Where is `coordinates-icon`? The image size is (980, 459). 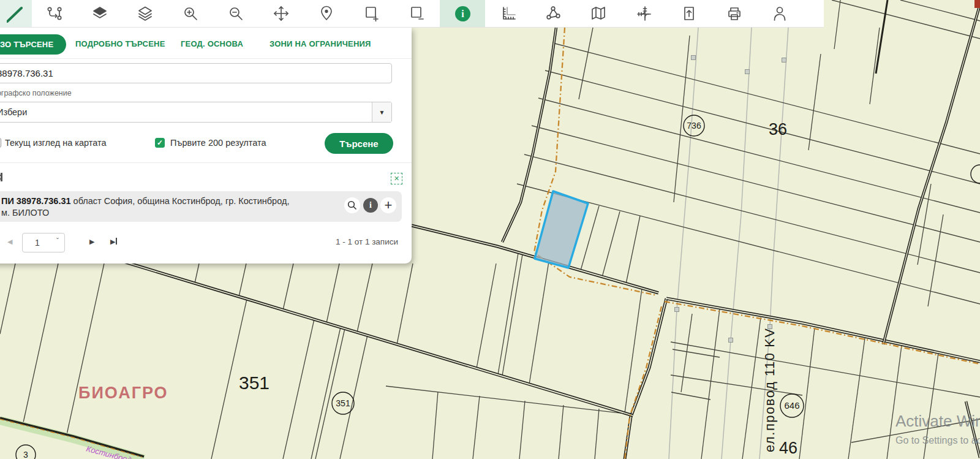
coordinates-icon is located at coordinates (644, 13).